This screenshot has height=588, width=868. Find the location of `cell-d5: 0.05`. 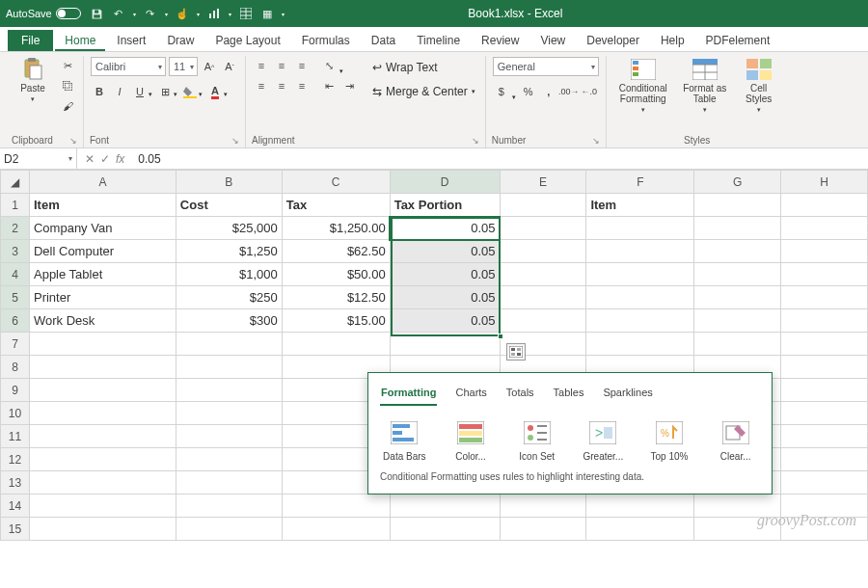

cell-d5: 0.05 is located at coordinates (445, 298).